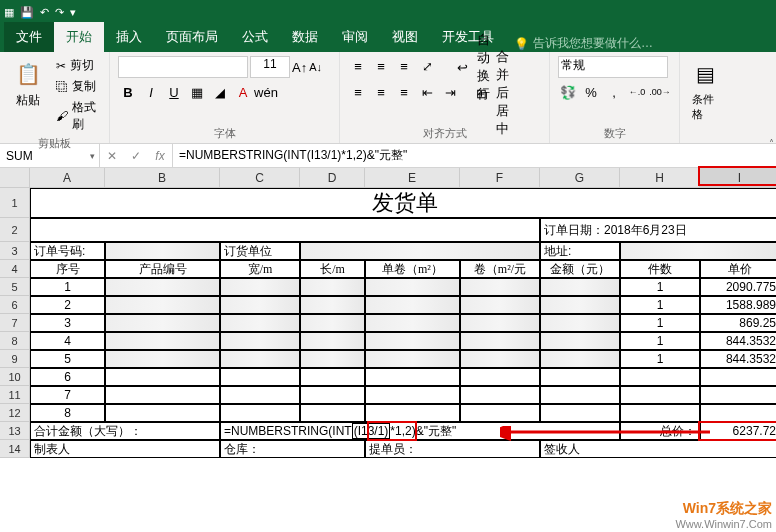 The width and height of the screenshot is (776, 532). I want to click on tab-view: 视图, so click(405, 37).